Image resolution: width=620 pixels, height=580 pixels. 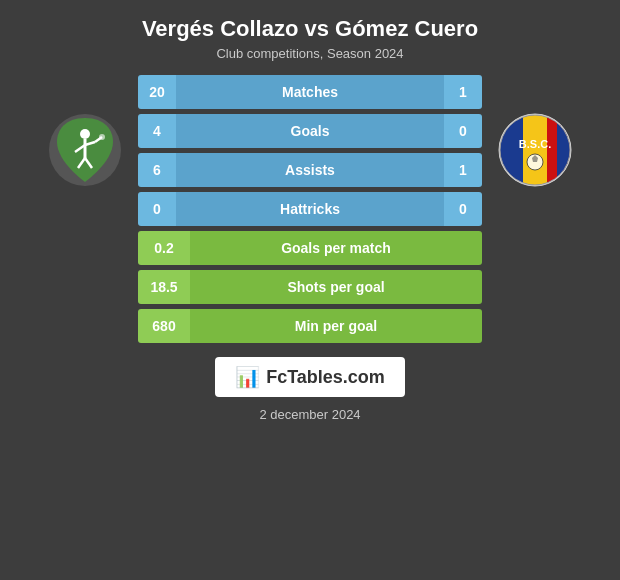 I want to click on stat-label: Goals per match, so click(x=336, y=248).